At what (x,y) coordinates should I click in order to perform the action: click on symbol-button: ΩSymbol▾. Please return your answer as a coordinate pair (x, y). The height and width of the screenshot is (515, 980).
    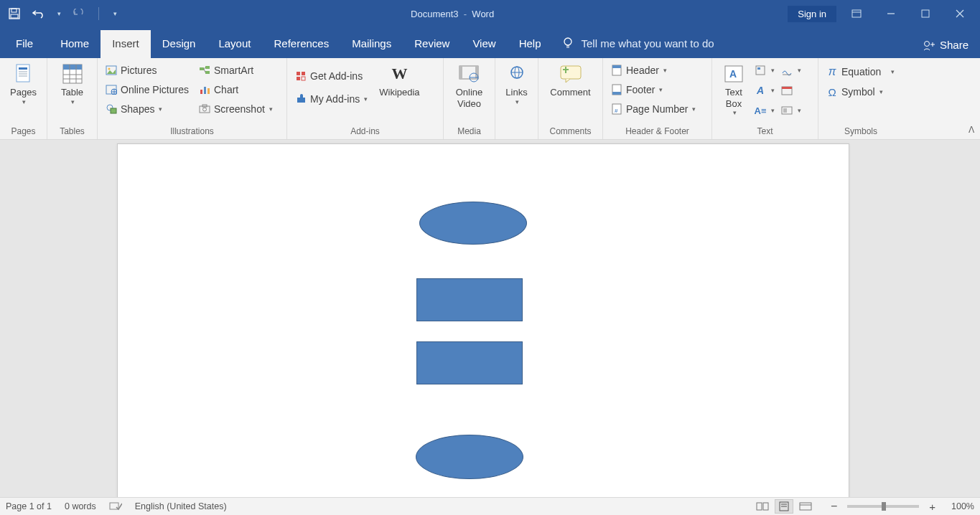
    Looking at the image, I should click on (860, 92).